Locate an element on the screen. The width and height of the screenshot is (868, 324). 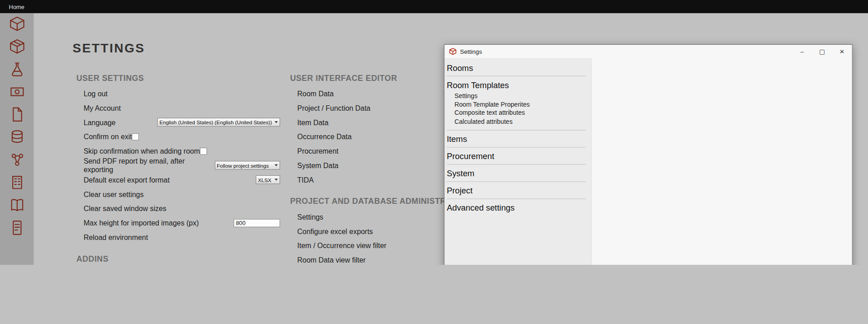
reload-environment-link: Reload environment is located at coordinates (116, 237).